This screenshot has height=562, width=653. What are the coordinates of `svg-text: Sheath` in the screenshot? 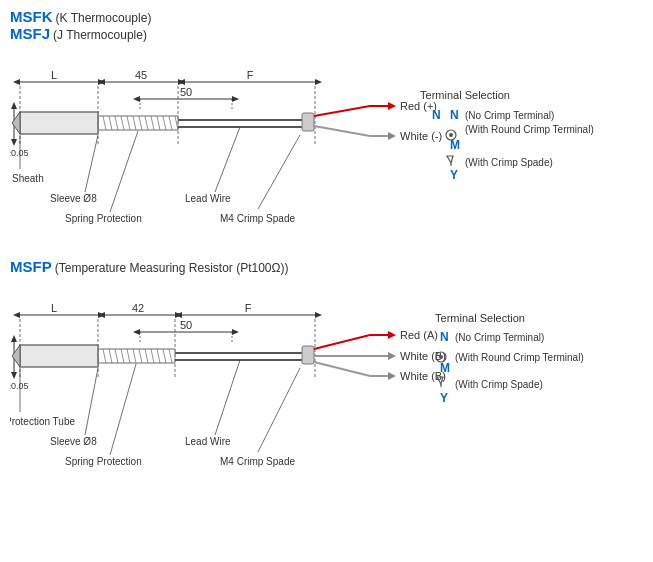 It's located at (28, 178).